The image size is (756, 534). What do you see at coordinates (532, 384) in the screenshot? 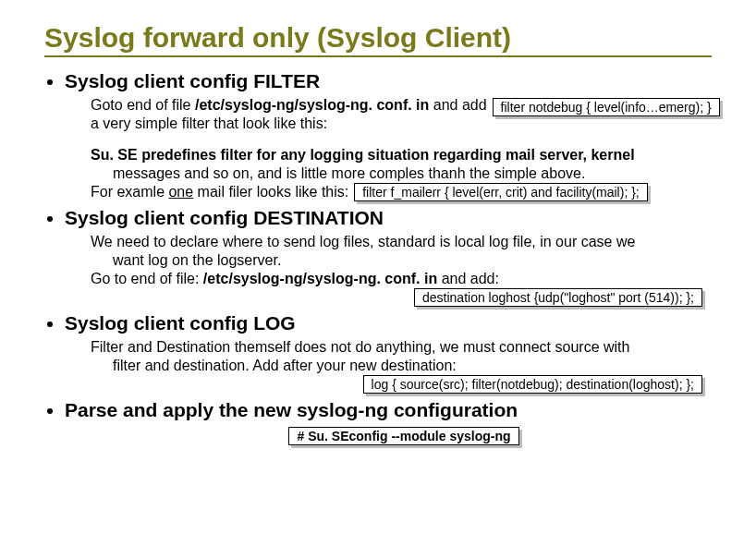
I see `code: log { source(src); filter(notdebug); des…` at bounding box center [532, 384].